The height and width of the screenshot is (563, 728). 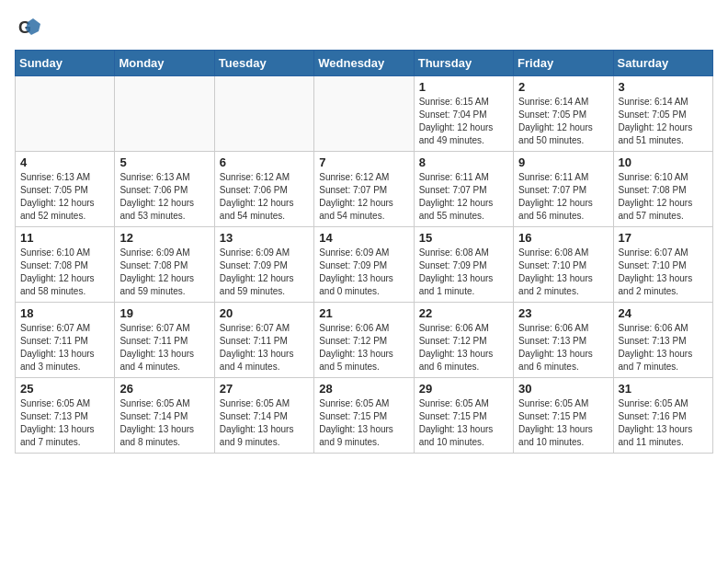 I want to click on day-number: 7, so click(x=364, y=162).